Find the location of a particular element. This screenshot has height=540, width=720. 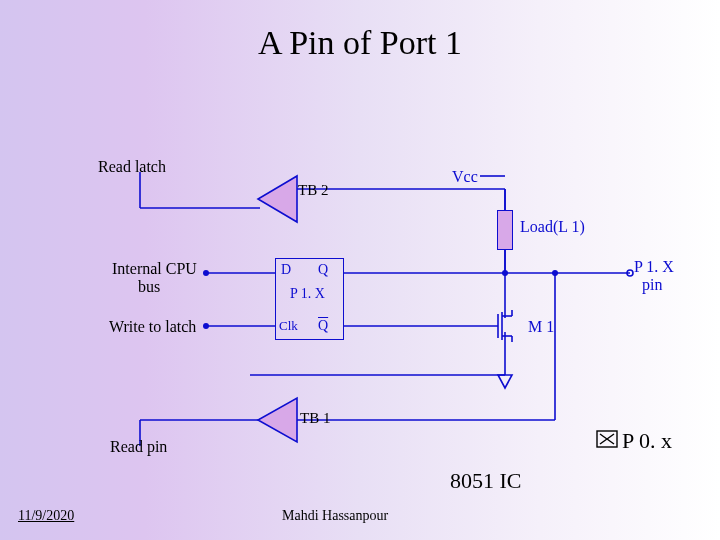

label-load: Load(L 1) is located at coordinates (552, 227).